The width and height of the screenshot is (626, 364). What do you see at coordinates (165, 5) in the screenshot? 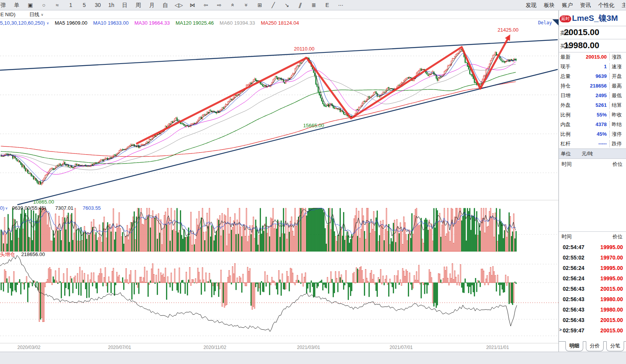
I see `period-custom-icon: 自` at bounding box center [165, 5].